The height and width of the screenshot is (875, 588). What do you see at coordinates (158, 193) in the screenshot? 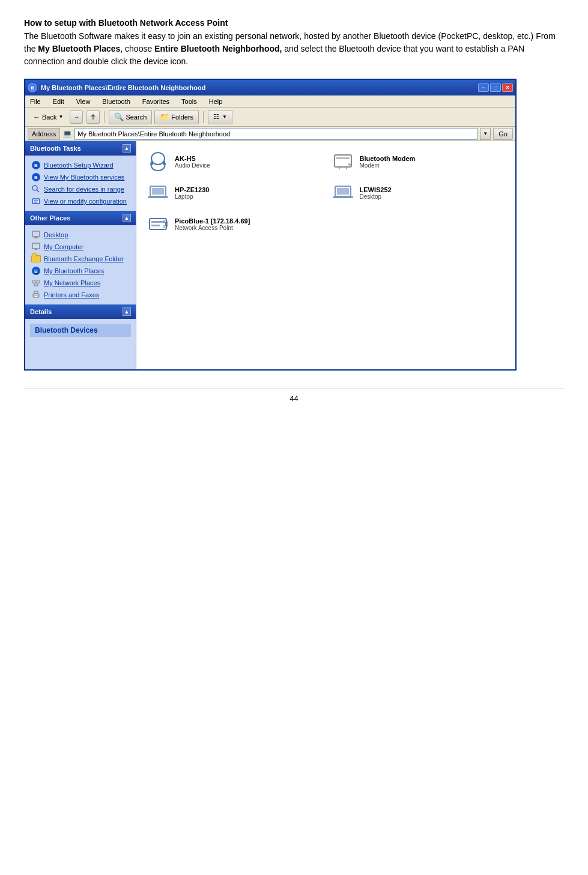
I see `hp-laptop-icon` at bounding box center [158, 193].